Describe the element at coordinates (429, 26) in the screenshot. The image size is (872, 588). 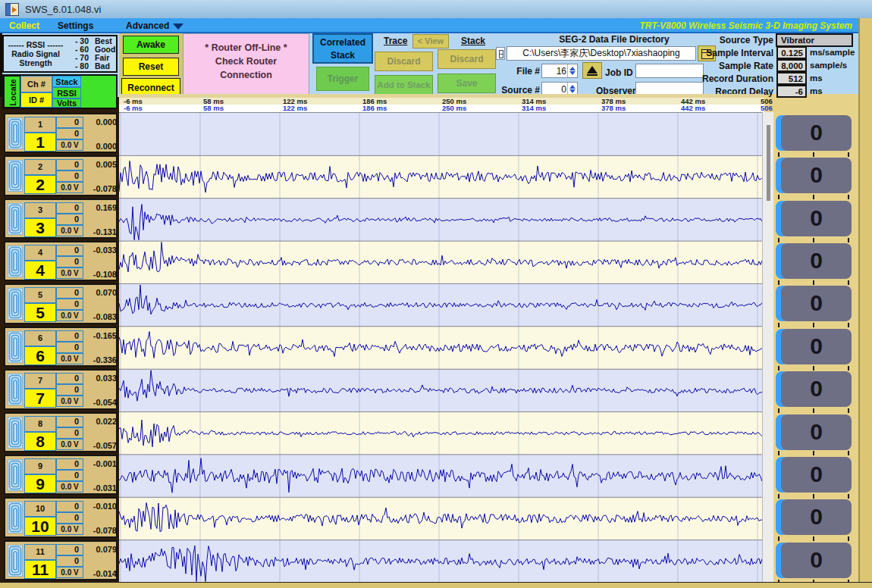
I see `menu-bar: Collect Settings Advanced TRT-V8000 Wire…` at that location.